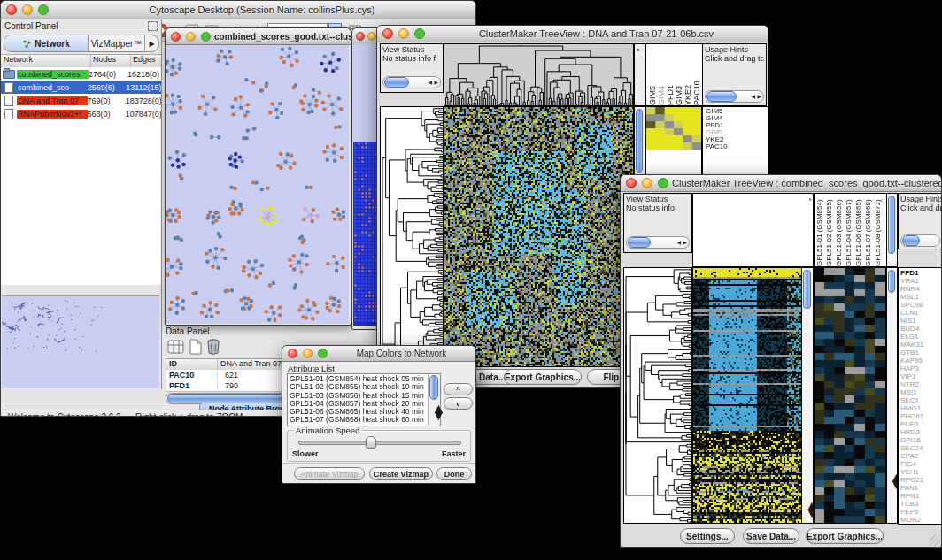 The image size is (942, 560). What do you see at coordinates (921, 336) in the screenshot?
I see `gene-label: ELG1` at bounding box center [921, 336].